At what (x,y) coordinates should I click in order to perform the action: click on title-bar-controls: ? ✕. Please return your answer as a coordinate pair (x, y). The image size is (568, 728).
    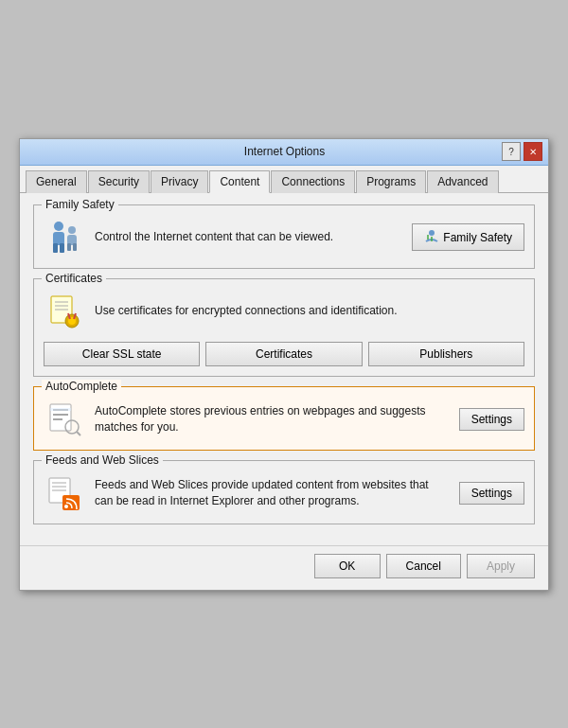
    Looking at the image, I should click on (523, 151).